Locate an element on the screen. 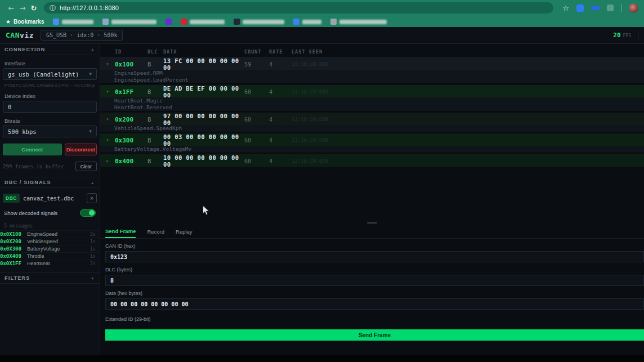 The height and width of the screenshot is (362, 644). toggle-knob is located at coordinates (92, 213).